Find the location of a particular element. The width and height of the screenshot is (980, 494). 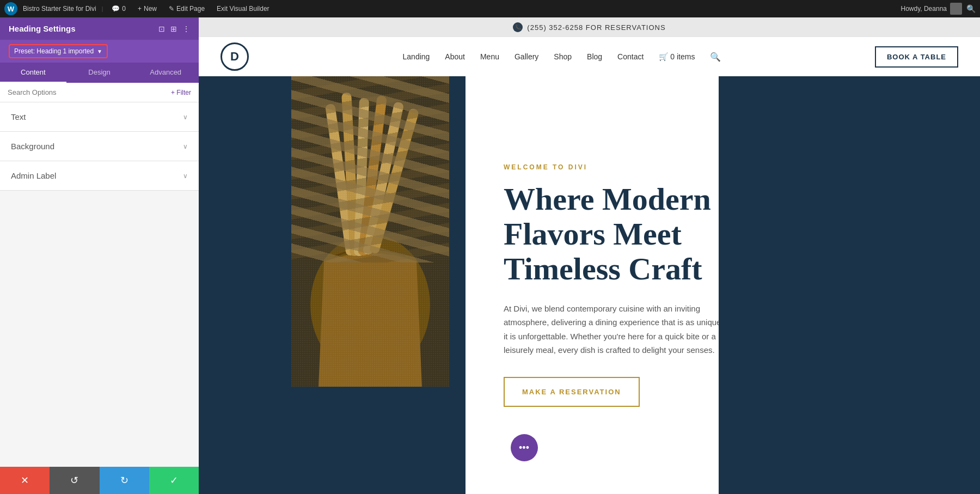

welcome-tag: WELCOME TO DIVI is located at coordinates (620, 167).